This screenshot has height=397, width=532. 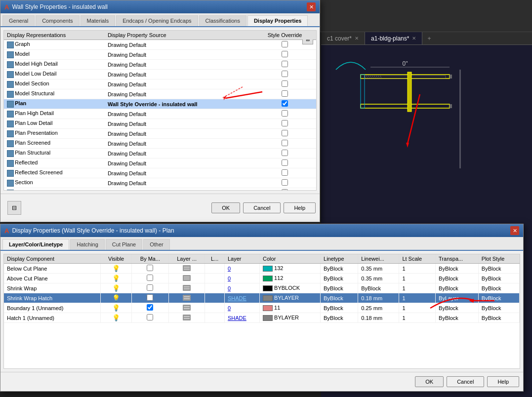 What do you see at coordinates (290, 278) in the screenshot?
I see `color-cell: 112` at bounding box center [290, 278].